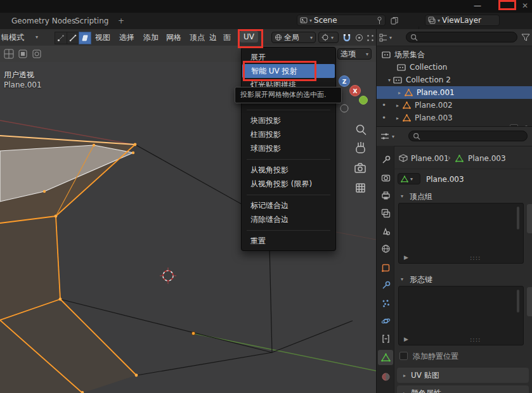  I want to click on mesh-data-name: Plane.003, so click(445, 179).